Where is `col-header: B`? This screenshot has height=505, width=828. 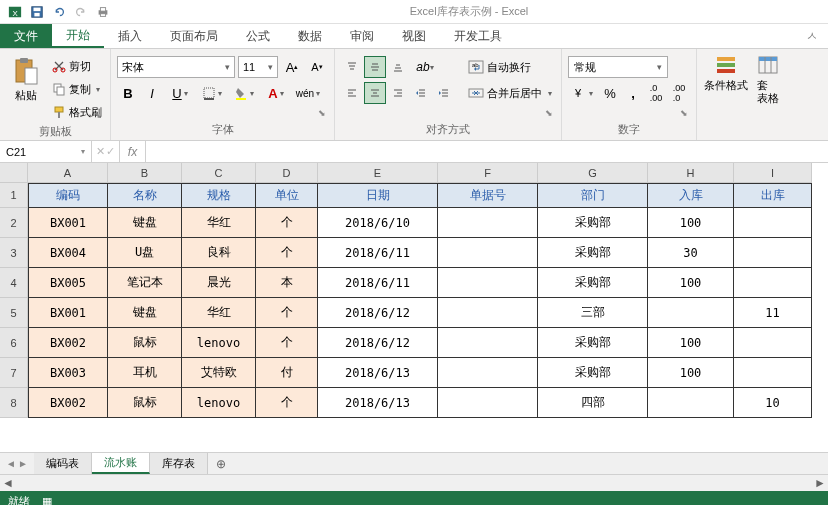
col-header: B is located at coordinates (145, 173).